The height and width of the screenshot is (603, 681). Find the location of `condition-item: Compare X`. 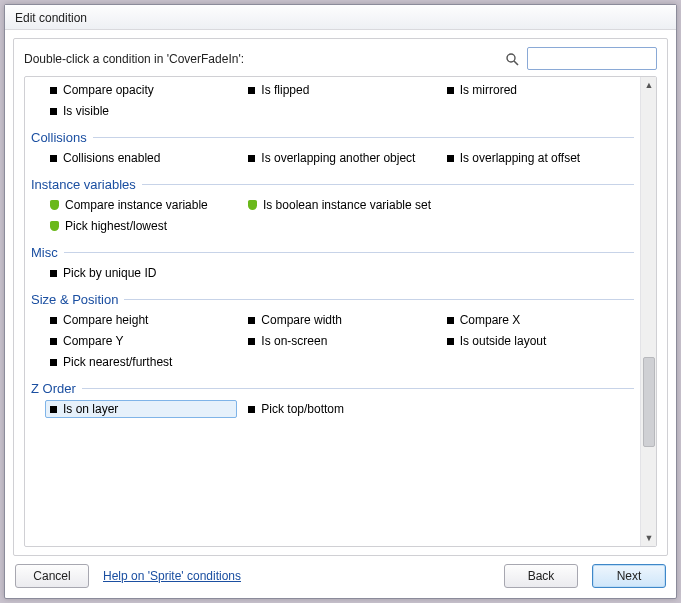

condition-item: Compare X is located at coordinates (538, 320).